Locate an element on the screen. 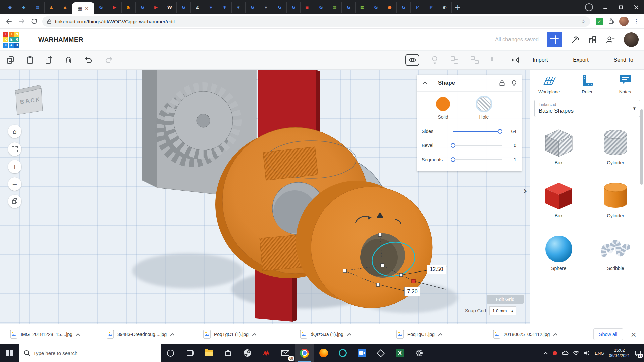 The height and width of the screenshot is (362, 644). diamond-app-icon is located at coordinates (381, 353).